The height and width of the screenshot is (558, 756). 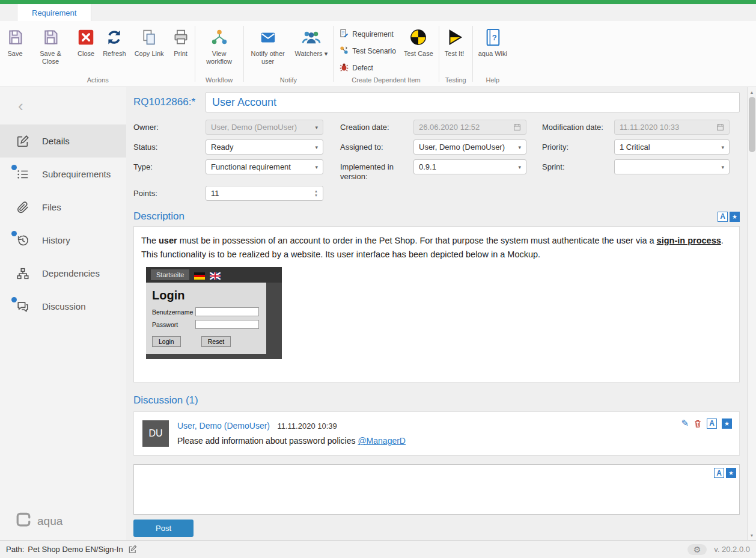 I want to click on points-stepper: 11 ▲▼, so click(x=264, y=194).